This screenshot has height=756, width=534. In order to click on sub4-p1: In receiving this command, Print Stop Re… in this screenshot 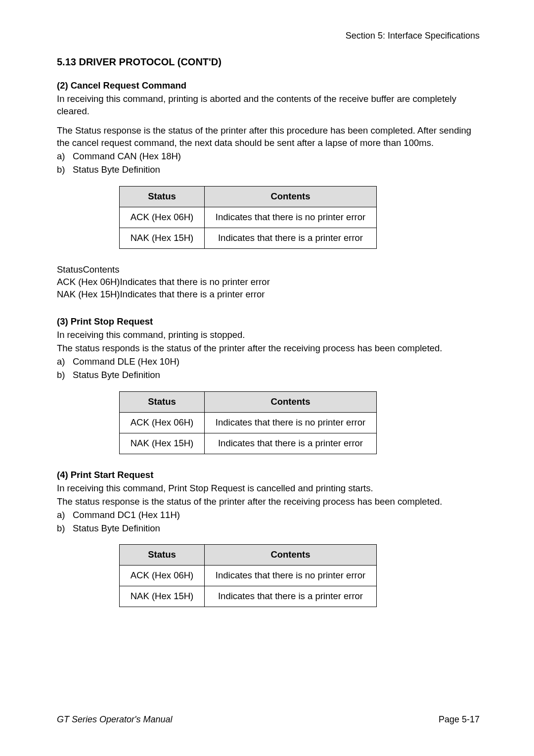, I will do `click(268, 489)`.